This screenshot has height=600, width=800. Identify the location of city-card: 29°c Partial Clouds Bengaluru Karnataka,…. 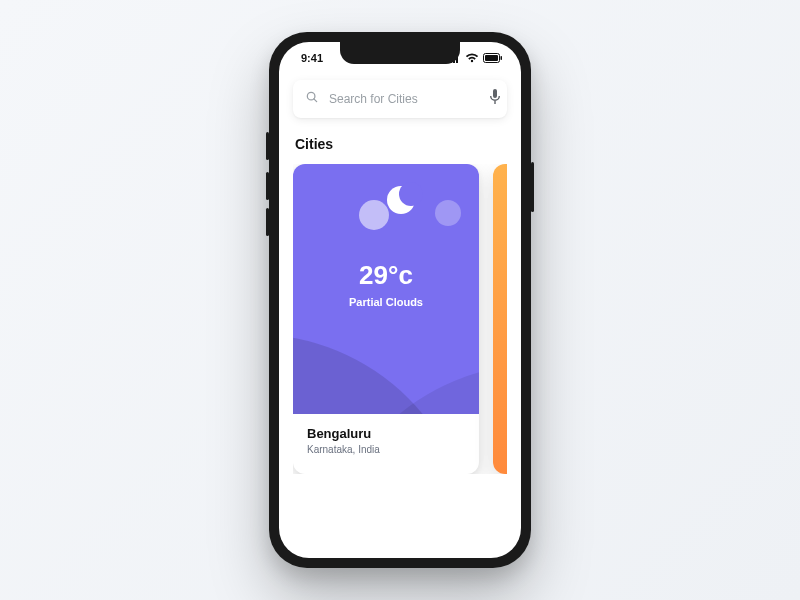
(386, 319).